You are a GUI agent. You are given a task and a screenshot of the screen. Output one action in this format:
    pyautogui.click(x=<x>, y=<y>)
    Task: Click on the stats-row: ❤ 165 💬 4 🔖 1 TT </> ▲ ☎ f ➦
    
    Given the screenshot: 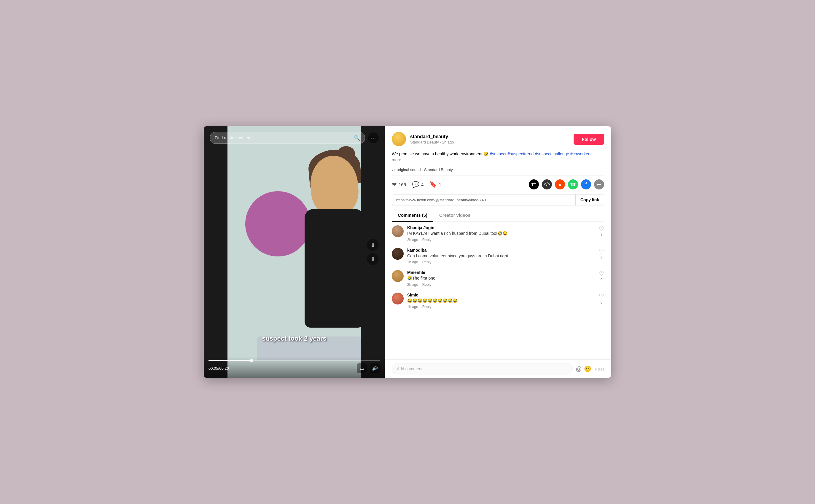 What is the action you would take?
    pyautogui.click(x=498, y=184)
    